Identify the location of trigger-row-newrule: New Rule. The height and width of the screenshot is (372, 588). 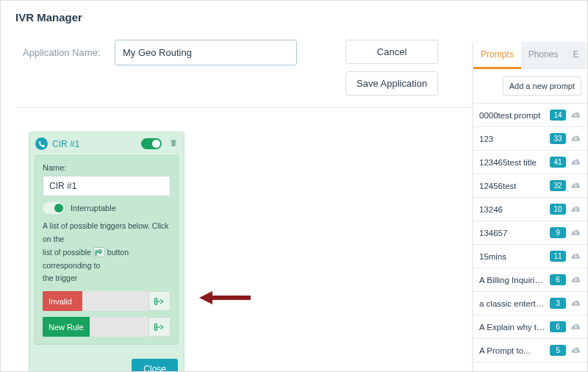
(107, 326).